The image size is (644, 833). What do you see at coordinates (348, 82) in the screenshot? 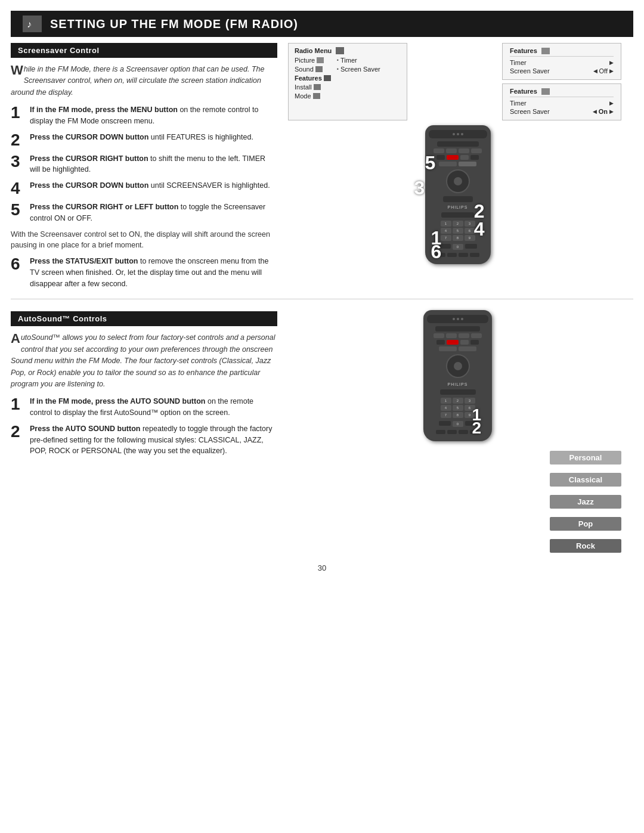
I see `radio-menu-screen: Radio Menu Picture Sound Features Instal…` at bounding box center [348, 82].